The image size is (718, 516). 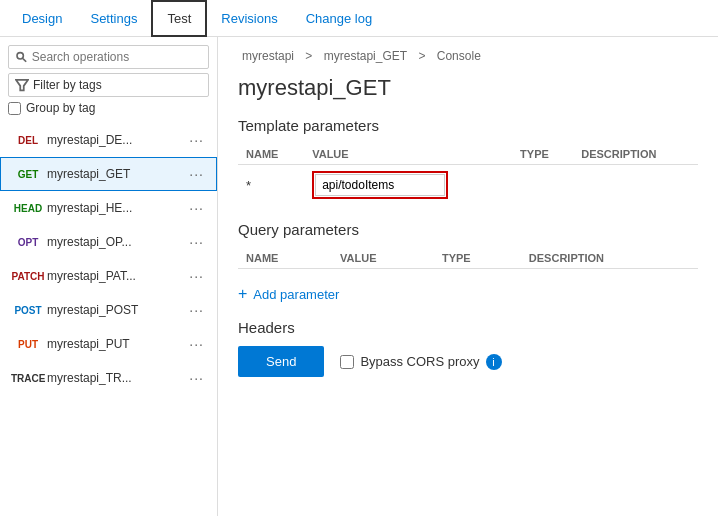 What do you see at coordinates (468, 230) in the screenshot?
I see `query-params-title: Query parameters` at bounding box center [468, 230].